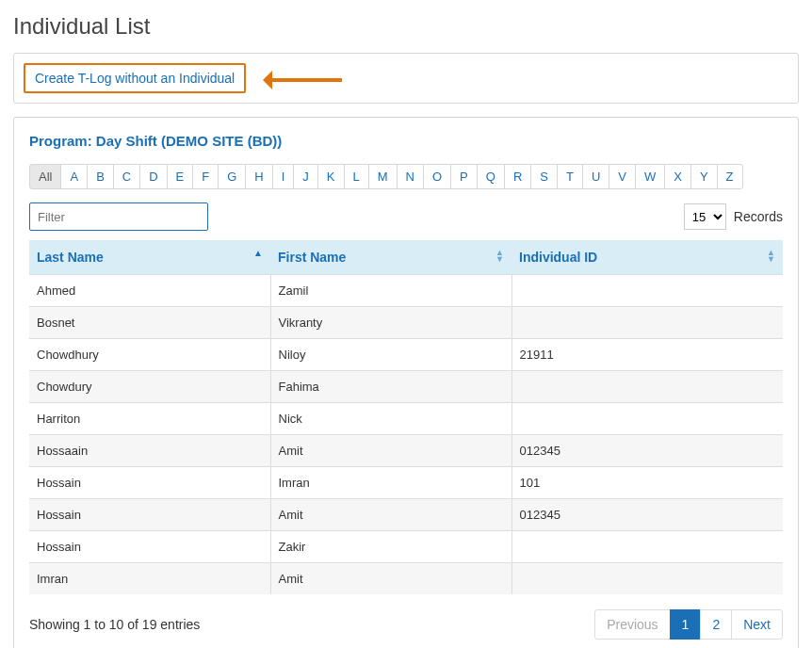 The width and height of the screenshot is (812, 648). I want to click on alpha-h: H, so click(258, 177).